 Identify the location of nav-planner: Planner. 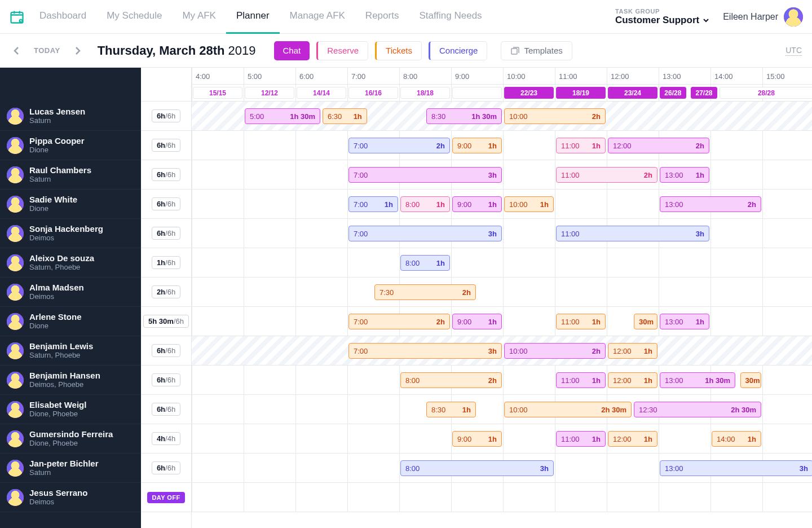
(253, 17).